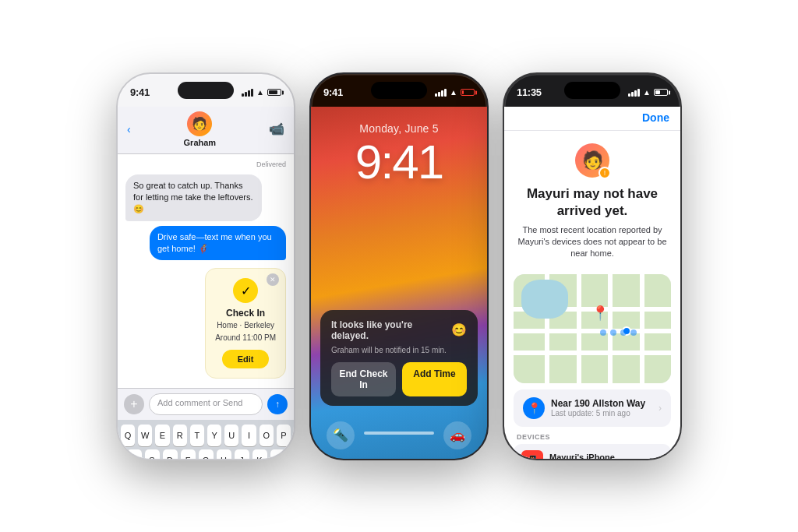 Image resolution: width=798 pixels, height=532 pixels. Describe the element at coordinates (231, 435) in the screenshot. I see `key-u: U` at that location.